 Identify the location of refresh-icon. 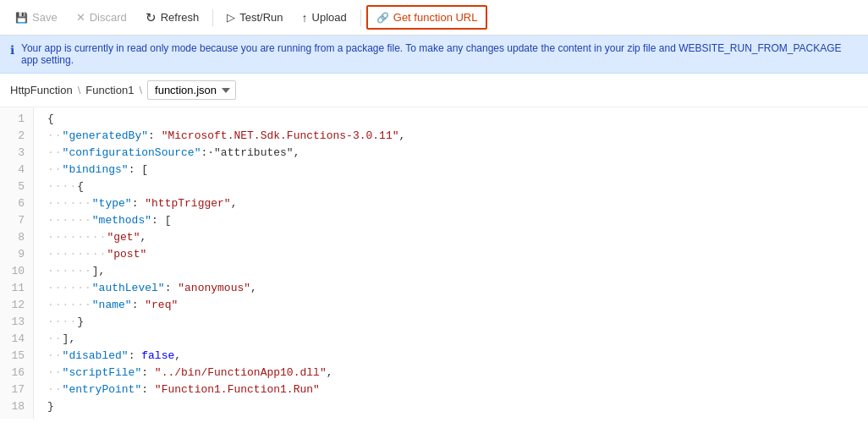
(151, 18).